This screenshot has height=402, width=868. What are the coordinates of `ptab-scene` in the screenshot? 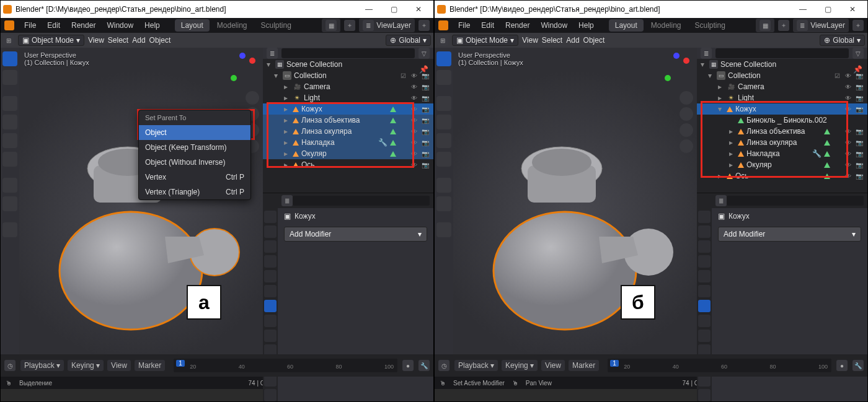 It's located at (704, 261).